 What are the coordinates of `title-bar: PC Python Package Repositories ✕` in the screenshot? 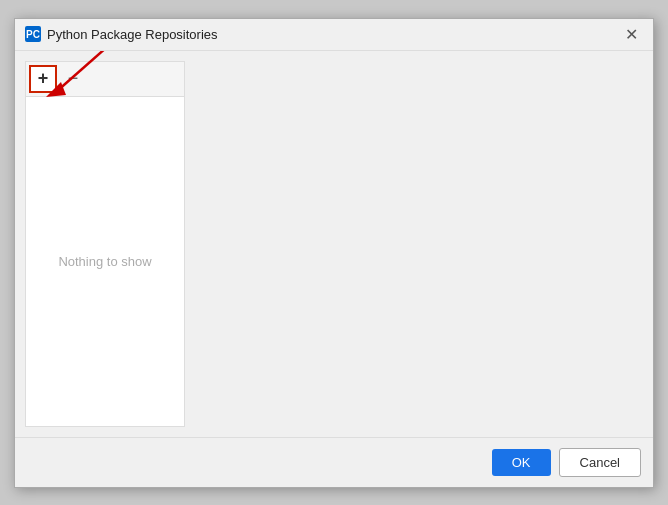 It's located at (334, 35).